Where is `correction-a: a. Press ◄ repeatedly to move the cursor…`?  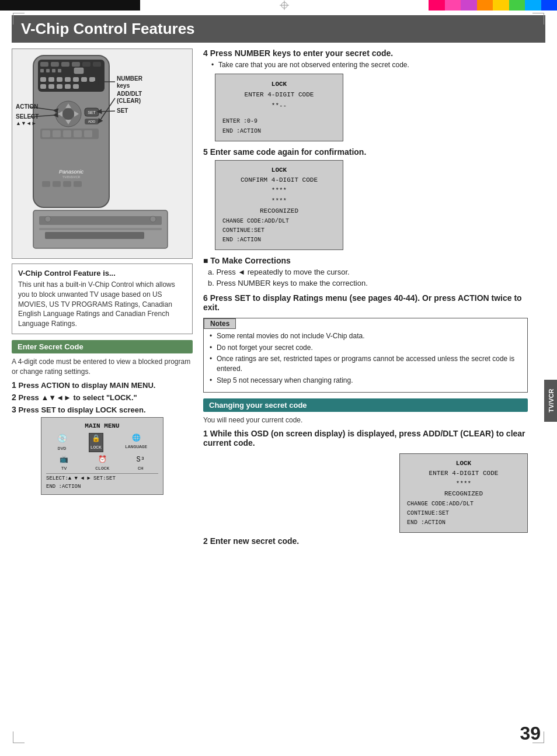
correction-a: a. Press ◄ repeatedly to move the cursor… is located at coordinates (368, 272).